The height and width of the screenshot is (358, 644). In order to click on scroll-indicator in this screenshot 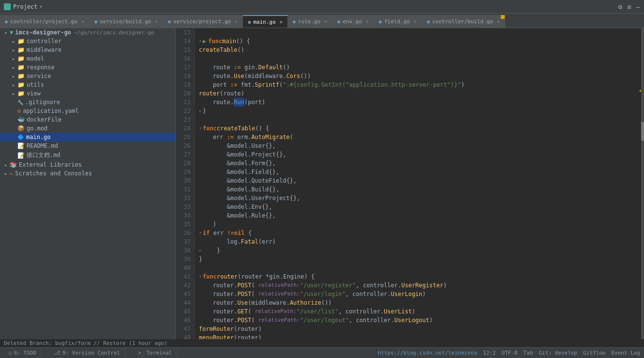, I will do `click(643, 184)`.